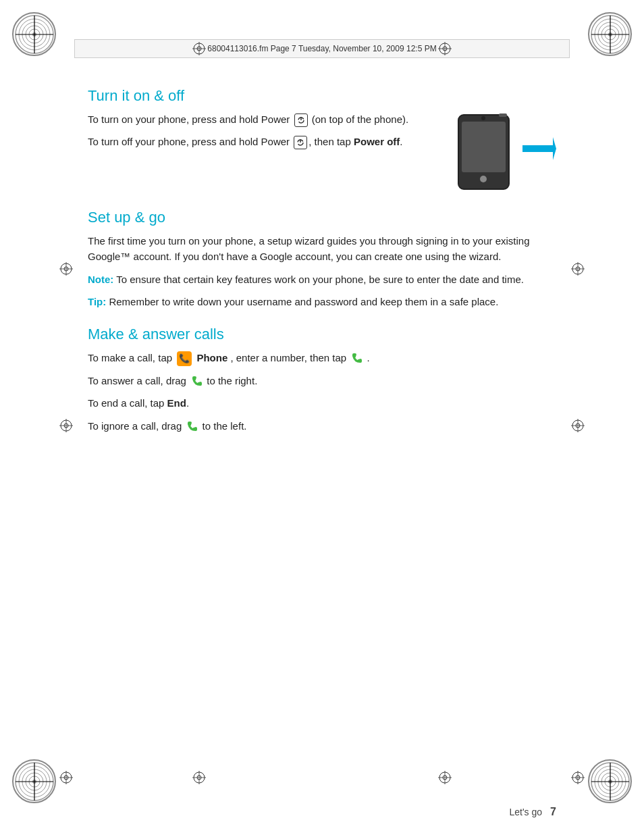 This screenshot has height=837, width=644. What do you see at coordinates (554, 812) in the screenshot?
I see `page-number: 7` at bounding box center [554, 812].